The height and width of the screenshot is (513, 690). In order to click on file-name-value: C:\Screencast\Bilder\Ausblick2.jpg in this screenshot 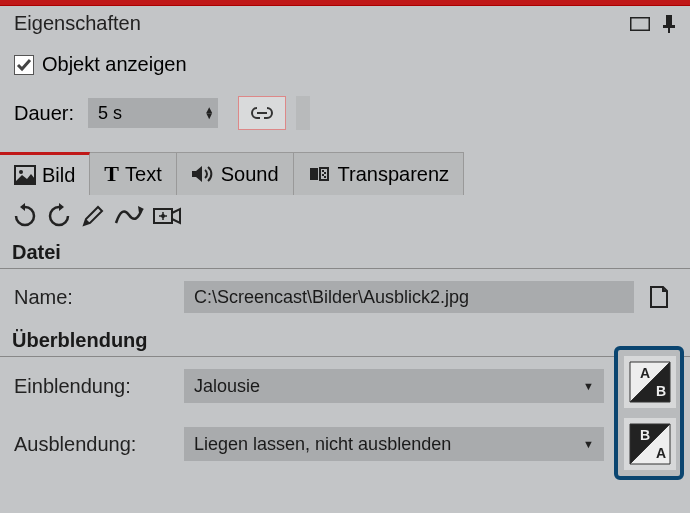, I will do `click(332, 298)`.